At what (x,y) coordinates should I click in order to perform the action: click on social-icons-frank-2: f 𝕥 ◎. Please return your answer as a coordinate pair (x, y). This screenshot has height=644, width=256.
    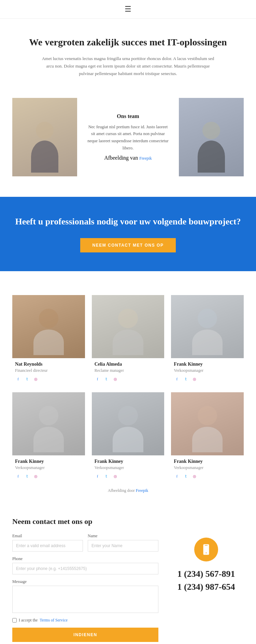
    Looking at the image, I should click on (48, 476).